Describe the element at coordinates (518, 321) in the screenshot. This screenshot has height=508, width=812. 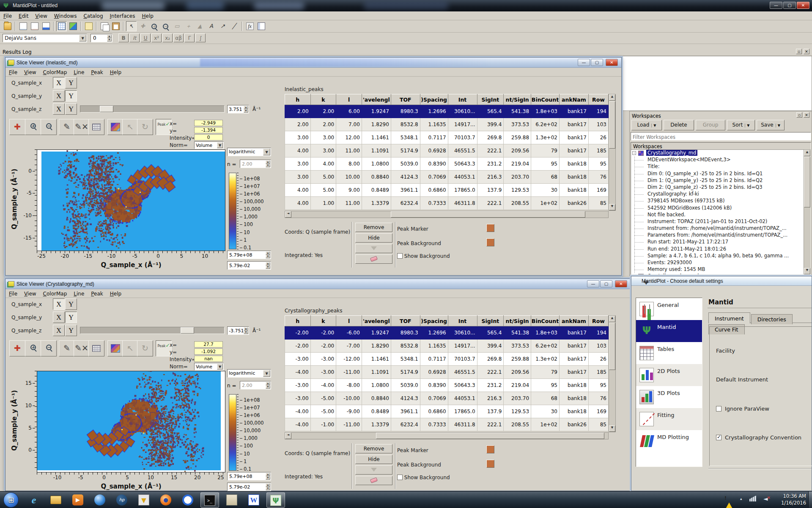
I see `column-header: nt/SigIn` at that location.